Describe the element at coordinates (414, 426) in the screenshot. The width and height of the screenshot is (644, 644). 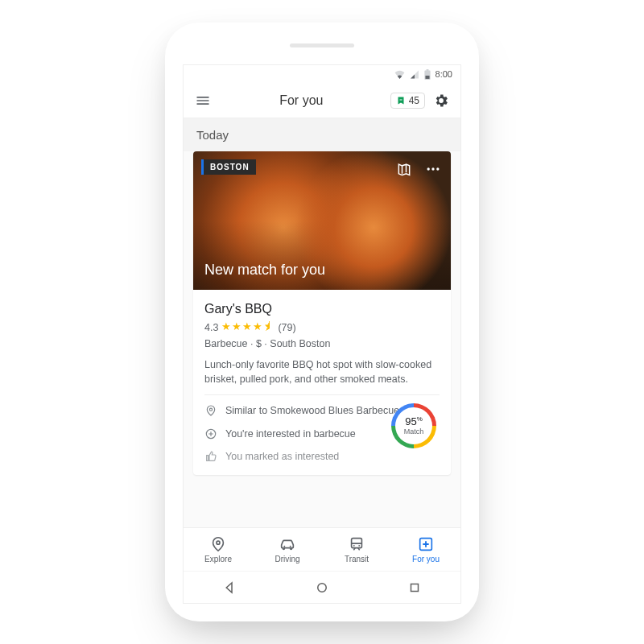
I see `match-badge: 95% Match` at that location.